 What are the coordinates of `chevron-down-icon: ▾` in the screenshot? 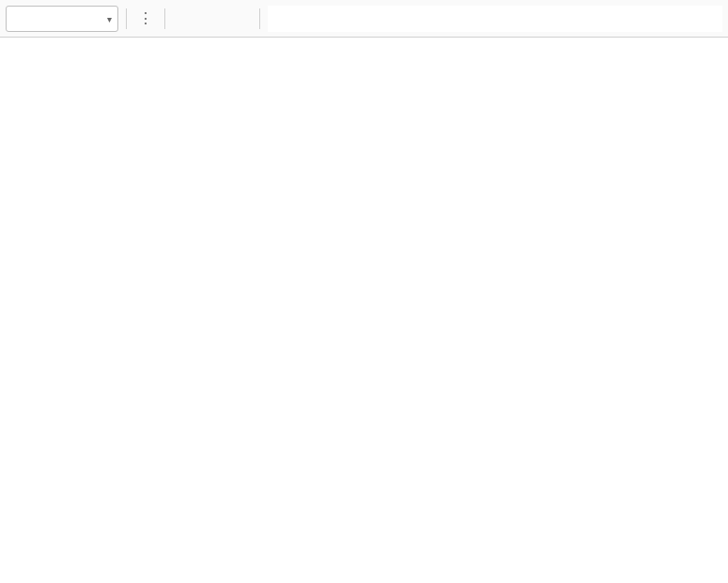 It's located at (109, 19).